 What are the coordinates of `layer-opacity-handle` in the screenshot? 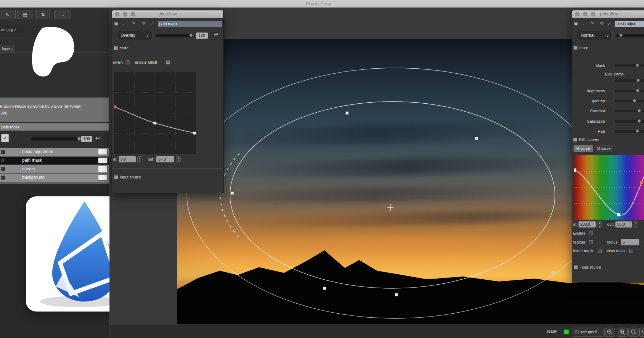 It's located at (79, 139).